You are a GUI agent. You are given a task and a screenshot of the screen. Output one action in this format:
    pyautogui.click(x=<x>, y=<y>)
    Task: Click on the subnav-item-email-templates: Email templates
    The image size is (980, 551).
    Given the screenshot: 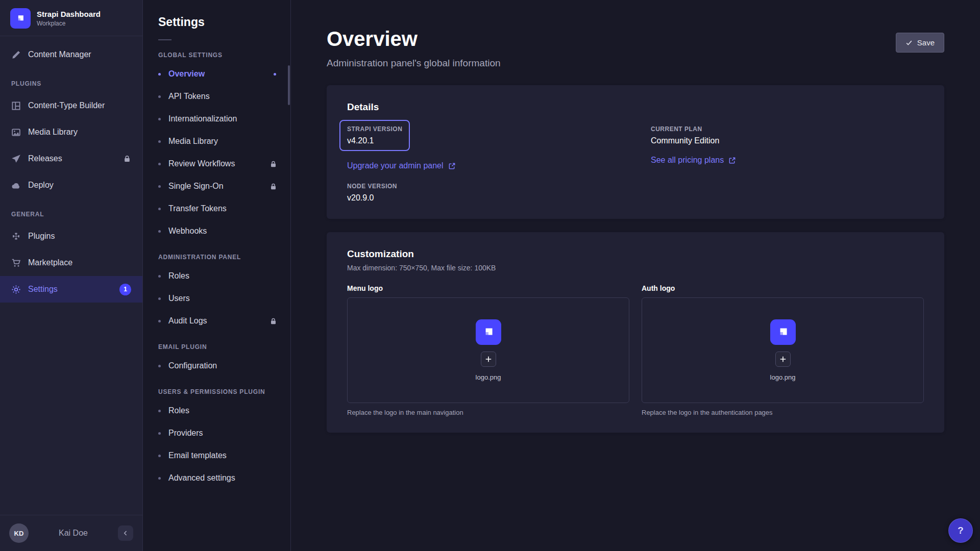 What is the action you would take?
    pyautogui.click(x=216, y=456)
    